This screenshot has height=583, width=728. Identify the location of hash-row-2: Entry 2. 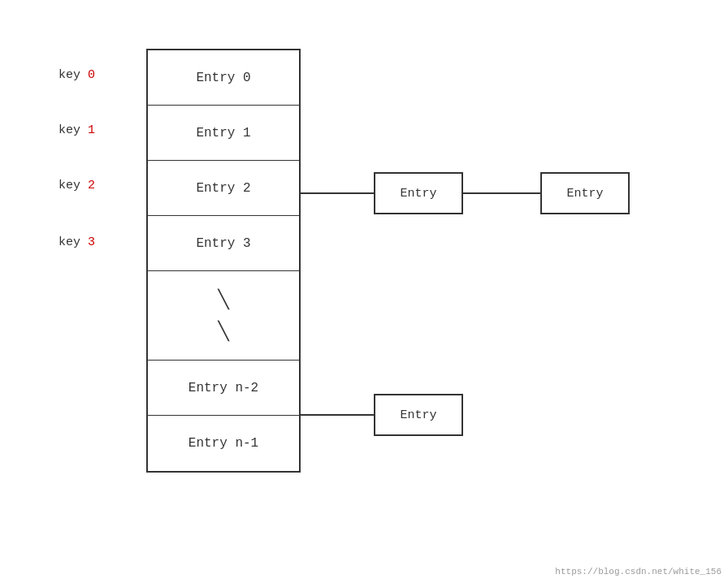
(223, 188).